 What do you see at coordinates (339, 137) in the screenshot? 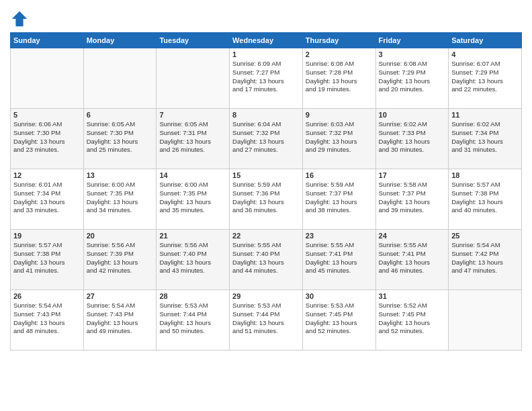
I see `day-info: Sunrise: 6:03 AM Sunset: 7:32 PM Dayligh…` at bounding box center [339, 137].